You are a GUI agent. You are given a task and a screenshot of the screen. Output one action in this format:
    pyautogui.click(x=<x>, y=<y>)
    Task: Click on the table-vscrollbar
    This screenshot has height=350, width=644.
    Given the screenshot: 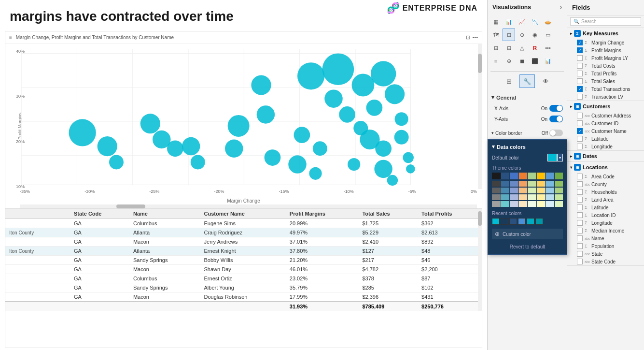 What is the action you would take?
    pyautogui.click(x=480, y=260)
    